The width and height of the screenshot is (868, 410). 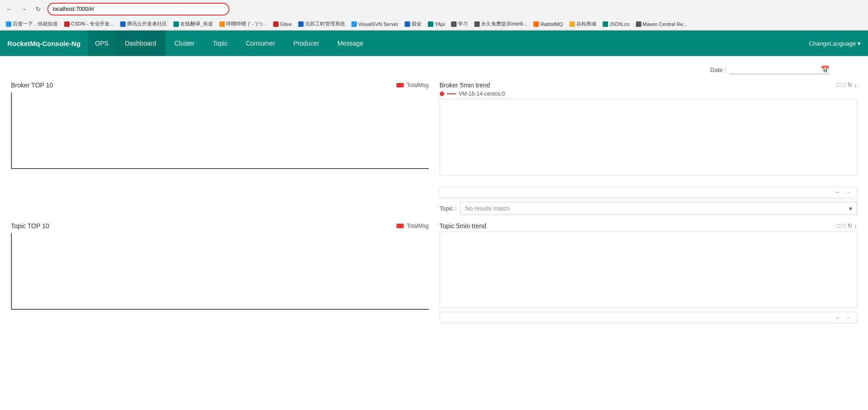 I want to click on topic-totalmsg-legend-color, so click(x=400, y=226).